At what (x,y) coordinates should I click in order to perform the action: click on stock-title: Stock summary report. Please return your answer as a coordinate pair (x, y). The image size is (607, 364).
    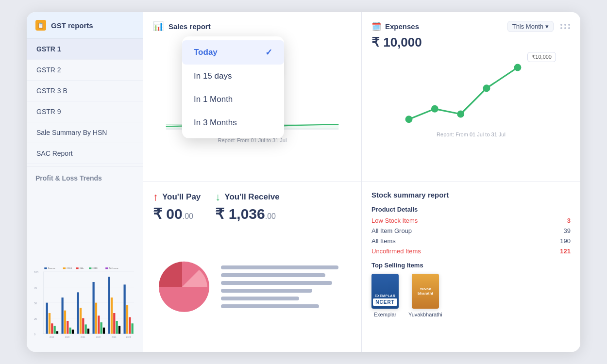
    Looking at the image, I should click on (471, 195).